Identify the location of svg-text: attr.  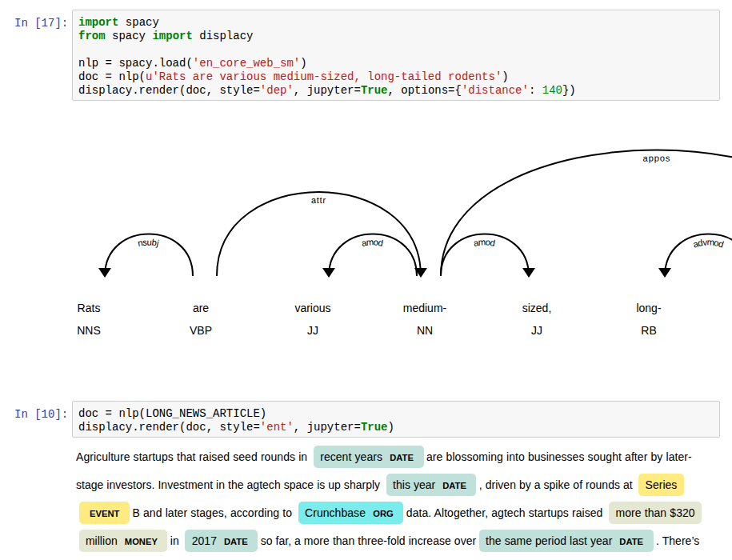
(319, 200).